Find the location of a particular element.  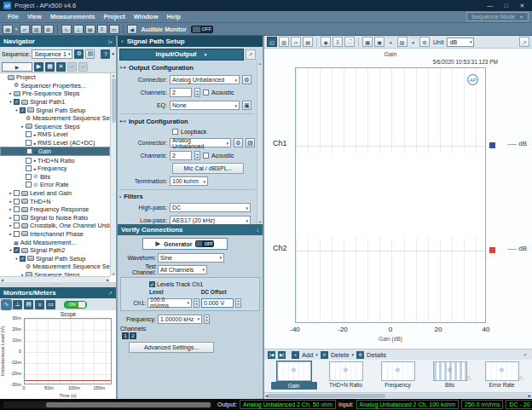

popout-icon: ↗ is located at coordinates (111, 293).